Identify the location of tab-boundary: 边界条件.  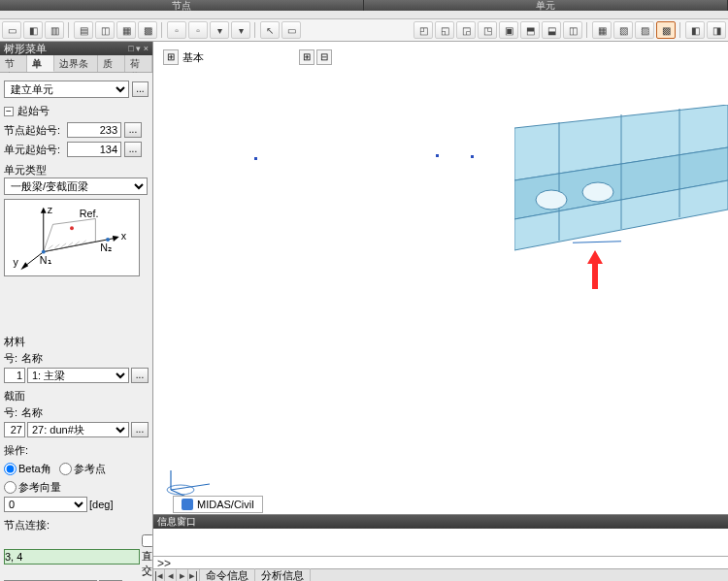
(76, 64).